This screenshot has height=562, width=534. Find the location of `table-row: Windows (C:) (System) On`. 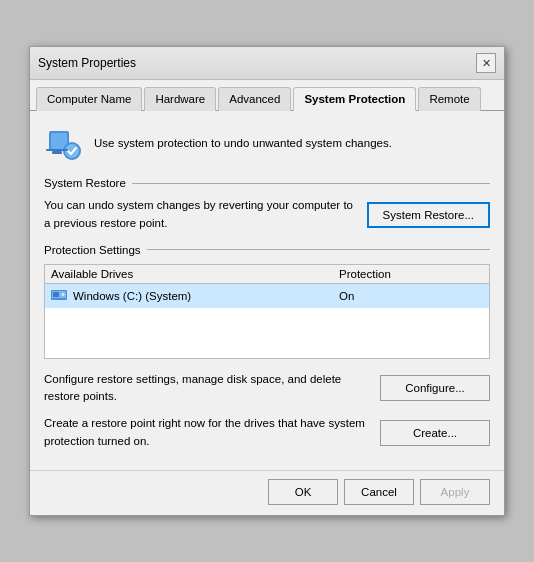

table-row: Windows (C:) (System) On is located at coordinates (267, 296).